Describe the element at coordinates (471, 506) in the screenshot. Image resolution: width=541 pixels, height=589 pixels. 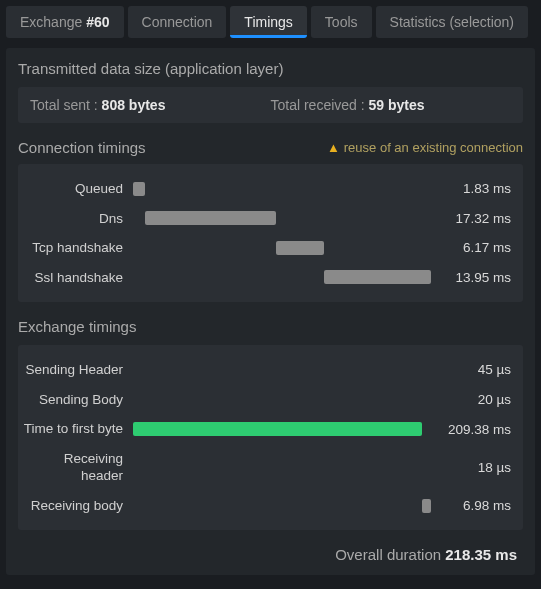
I see `timing-value: 6.98 ms` at that location.